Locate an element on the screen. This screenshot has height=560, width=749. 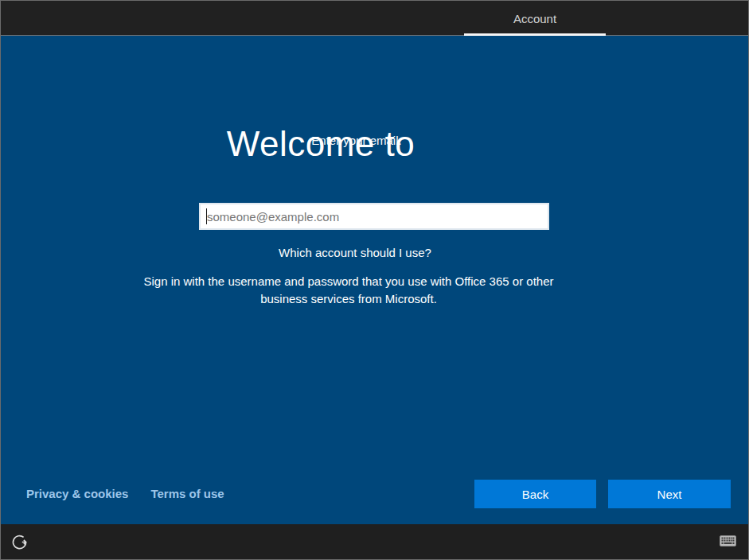
which-account-link: Which account should I use? is located at coordinates (355, 253).